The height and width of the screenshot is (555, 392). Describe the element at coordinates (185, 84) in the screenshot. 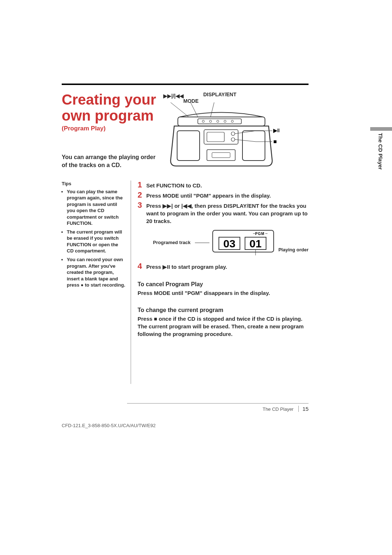

I see `top-rule` at that location.